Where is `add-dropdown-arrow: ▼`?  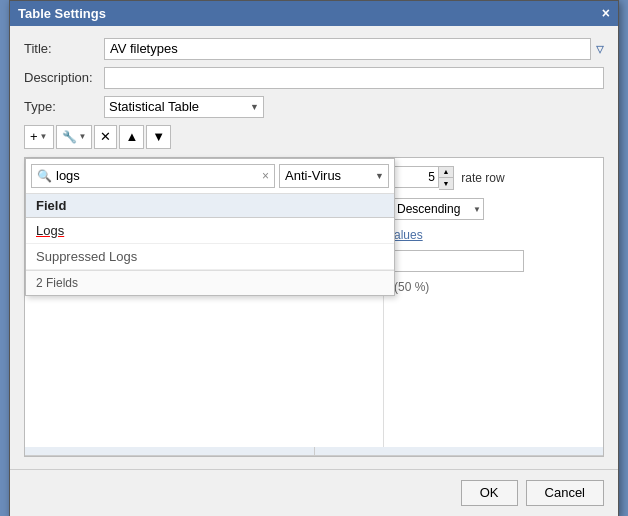
add-dropdown-arrow: ▼ is located at coordinates (44, 136).